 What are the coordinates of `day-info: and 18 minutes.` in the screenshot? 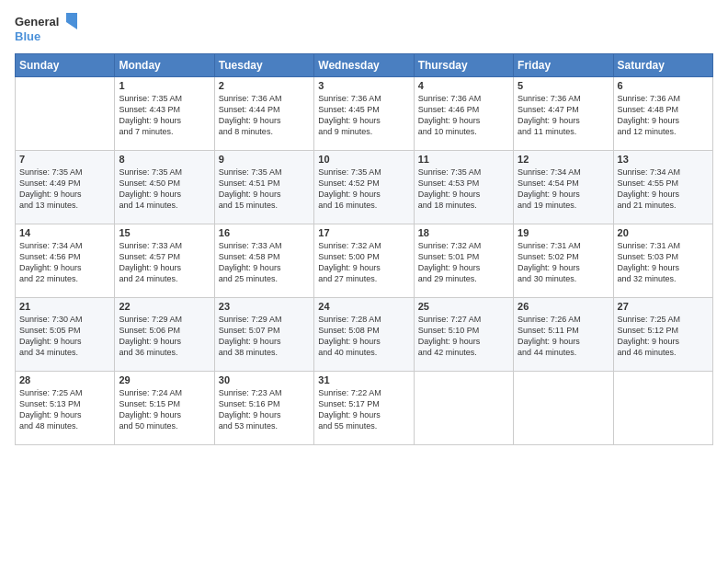 It's located at (463, 205).